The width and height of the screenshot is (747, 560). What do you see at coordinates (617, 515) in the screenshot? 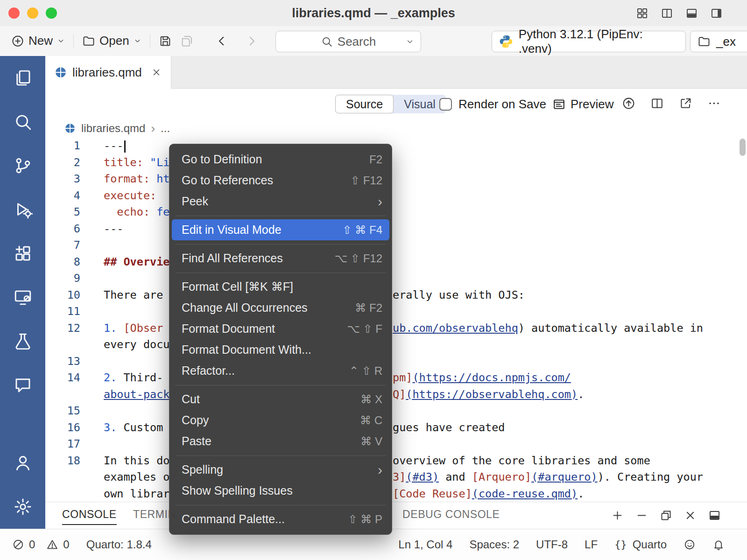
I see `add-console-icon` at bounding box center [617, 515].